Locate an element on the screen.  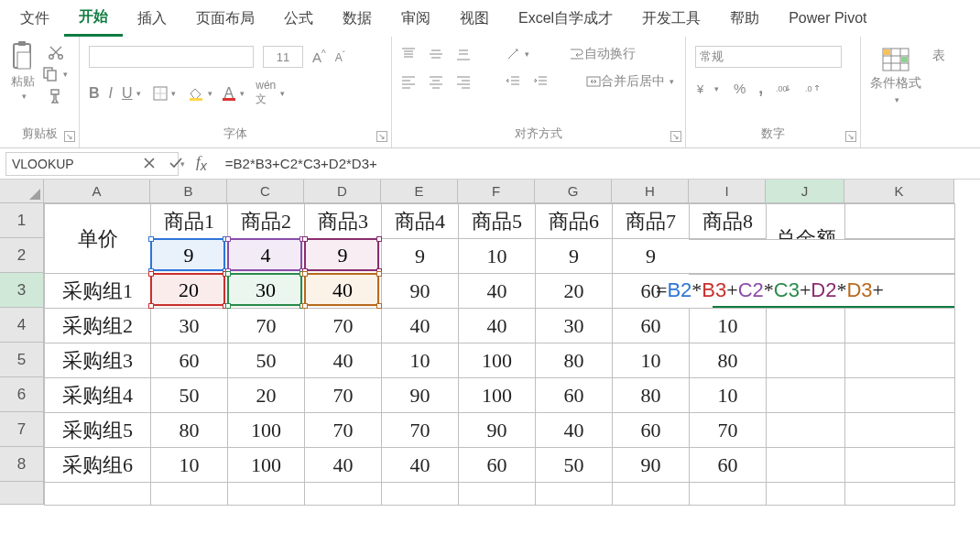
wrap-text-button: 自动换行 is located at coordinates (603, 54).